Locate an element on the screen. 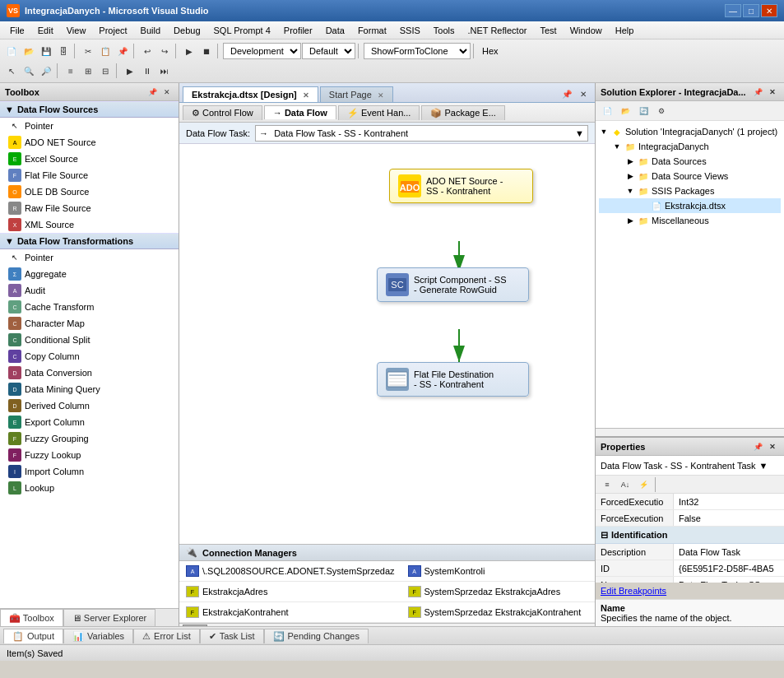 The width and height of the screenshot is (784, 678). server-explorer-tab: 🖥 Server Explorer is located at coordinates (109, 617).